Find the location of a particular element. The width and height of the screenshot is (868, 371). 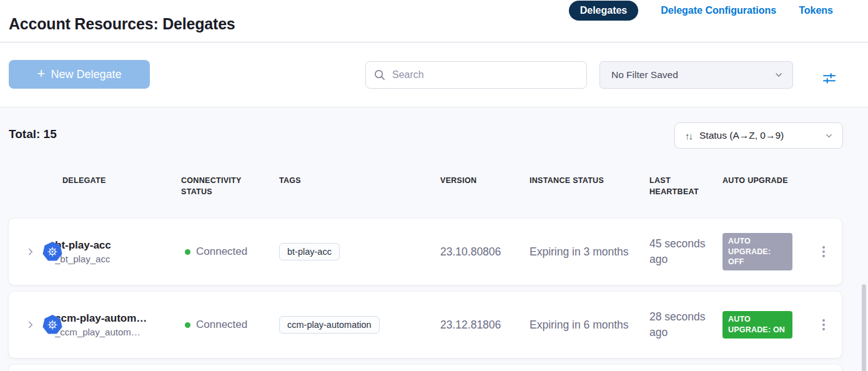

tab-delegate-configurations: Delegate Configurations is located at coordinates (718, 11).